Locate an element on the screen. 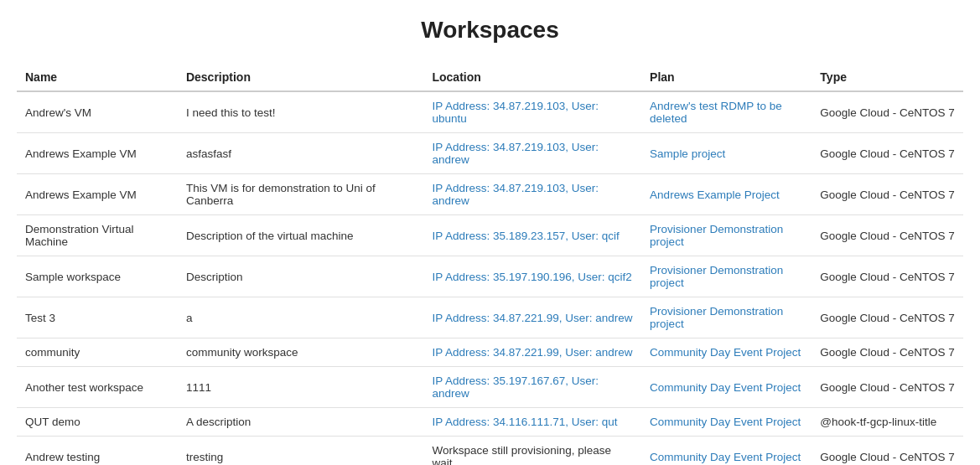  col-header-plan: Plan is located at coordinates (726, 77).